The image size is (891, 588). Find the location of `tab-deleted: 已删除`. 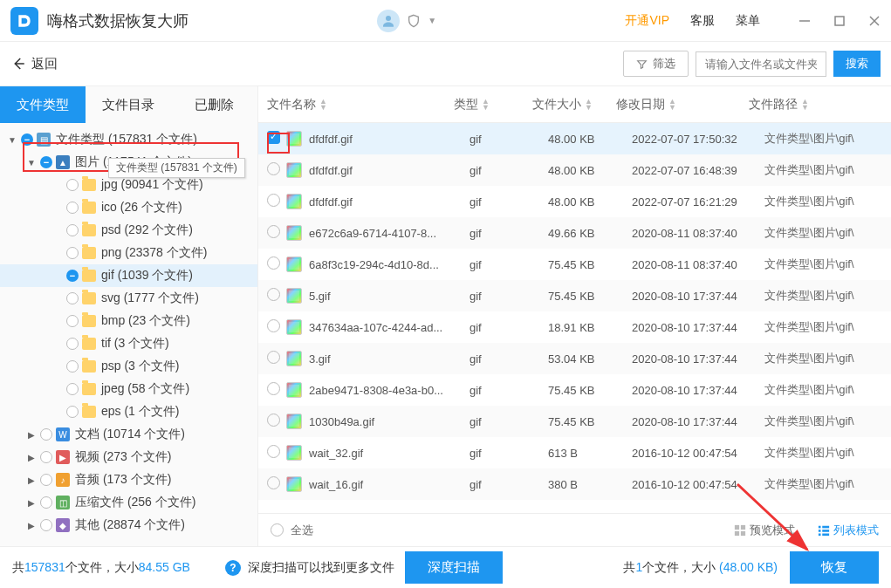

tab-deleted: 已删除 is located at coordinates (215, 105).